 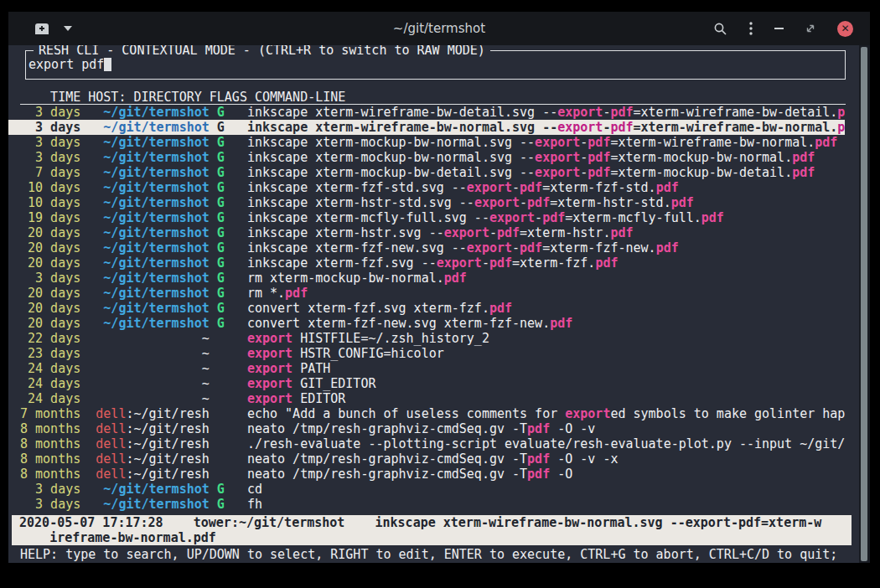 What do you see at coordinates (751, 28) in the screenshot?
I see `kebab-menu-icon` at bounding box center [751, 28].